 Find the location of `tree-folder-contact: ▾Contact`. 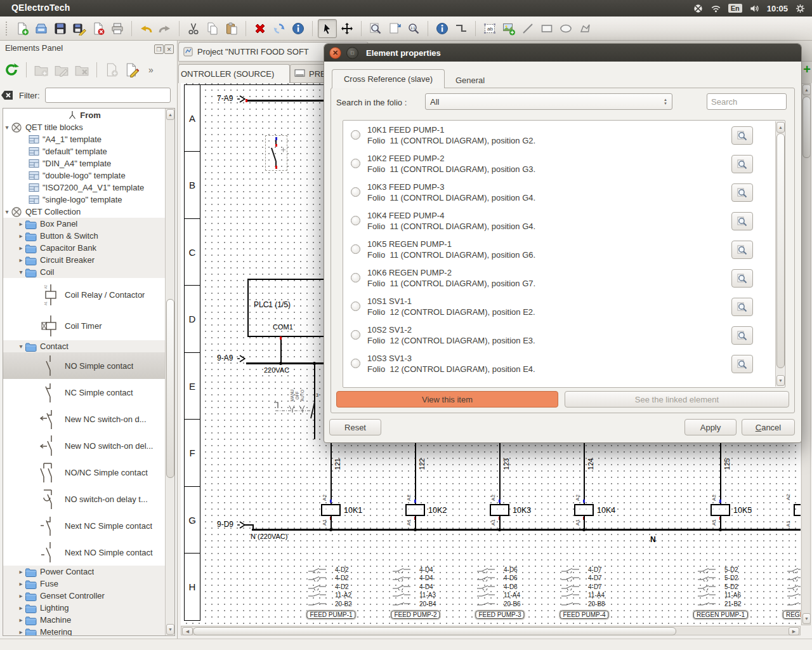

tree-folder-contact: ▾Contact is located at coordinates (84, 347).